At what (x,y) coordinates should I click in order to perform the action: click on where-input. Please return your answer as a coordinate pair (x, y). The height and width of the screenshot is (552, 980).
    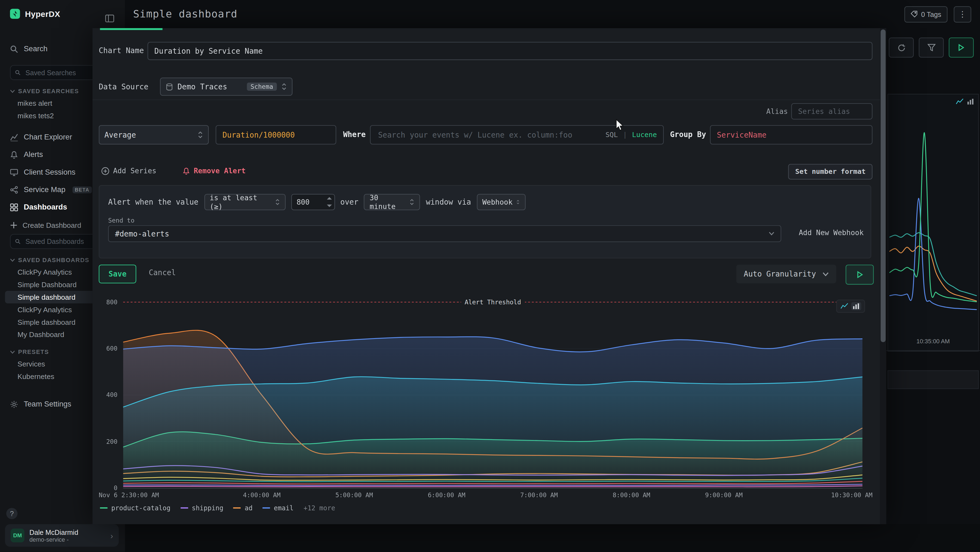
    Looking at the image, I should click on (488, 135).